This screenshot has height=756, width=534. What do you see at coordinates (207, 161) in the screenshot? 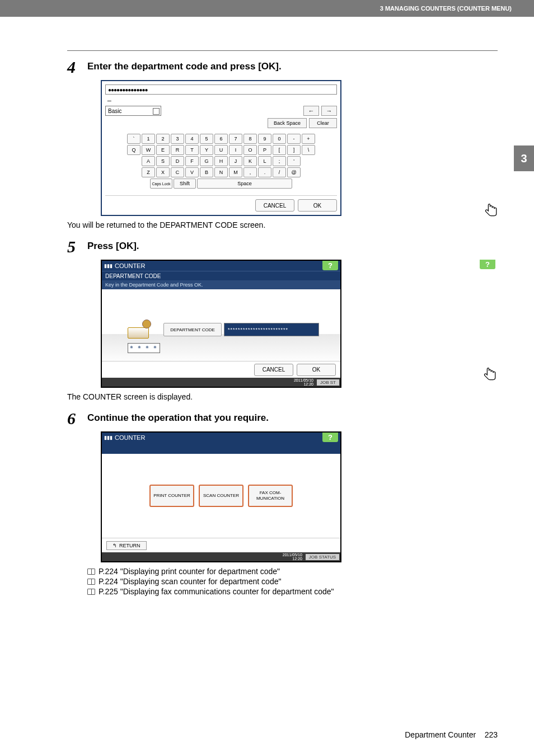
I see `key: G` at bounding box center [207, 161].